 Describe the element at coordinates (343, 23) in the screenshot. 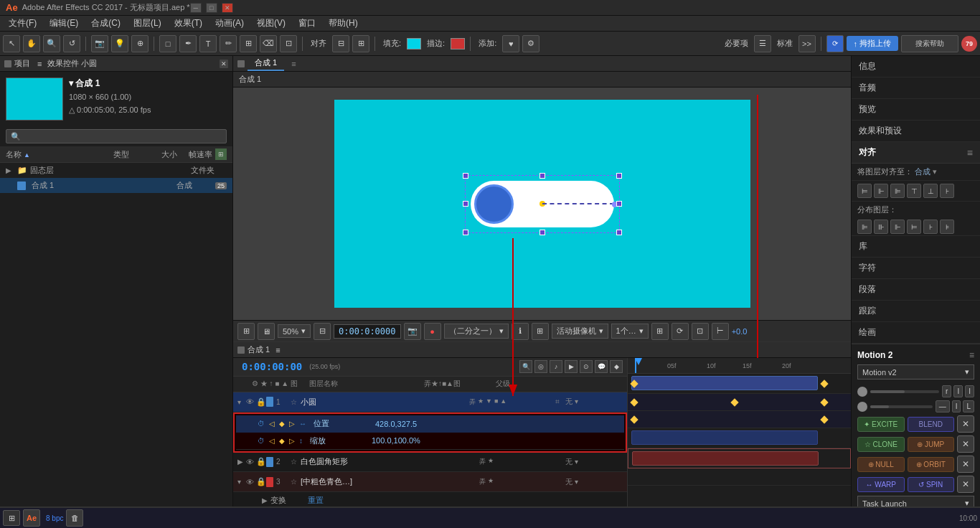

I see `menu-help: 帮助(H)` at that location.